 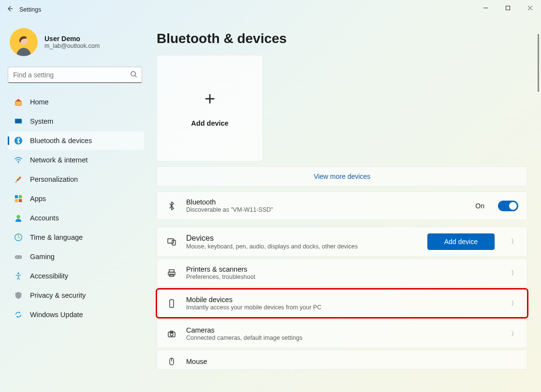 I want to click on row-subtitle: Discoverable as "VM-W11-SSD", so click(x=326, y=210).